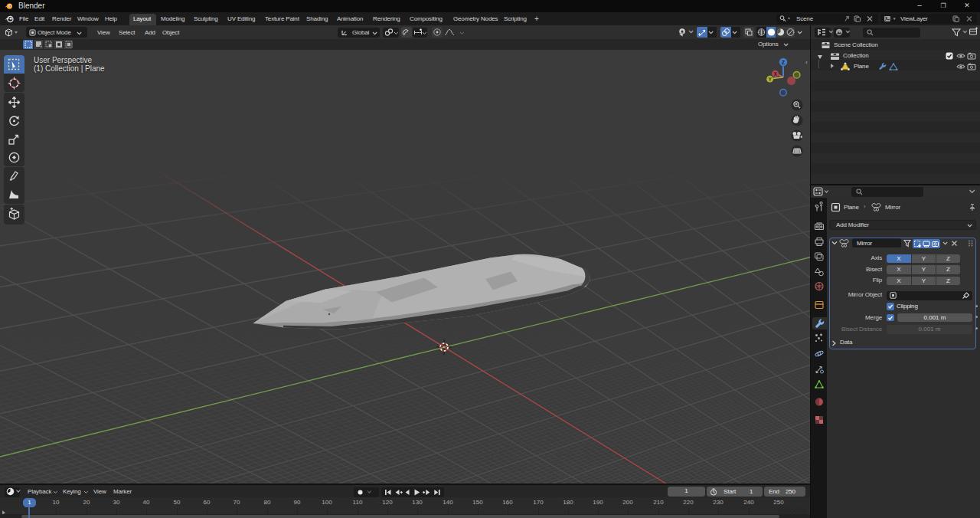 Image resolution: width=980 pixels, height=518 pixels. What do you see at coordinates (775, 74) in the screenshot?
I see `svg-text: X` at bounding box center [775, 74].